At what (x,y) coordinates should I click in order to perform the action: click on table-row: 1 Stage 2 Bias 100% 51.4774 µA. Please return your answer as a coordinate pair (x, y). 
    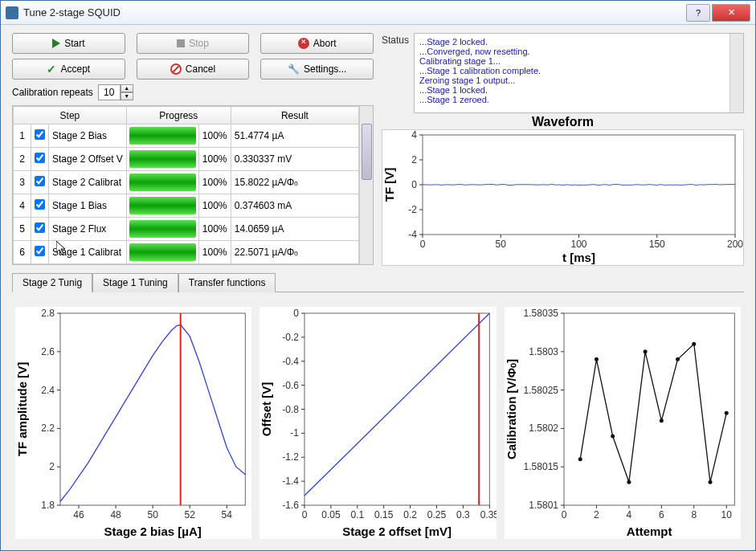
    Looking at the image, I should click on (186, 137).